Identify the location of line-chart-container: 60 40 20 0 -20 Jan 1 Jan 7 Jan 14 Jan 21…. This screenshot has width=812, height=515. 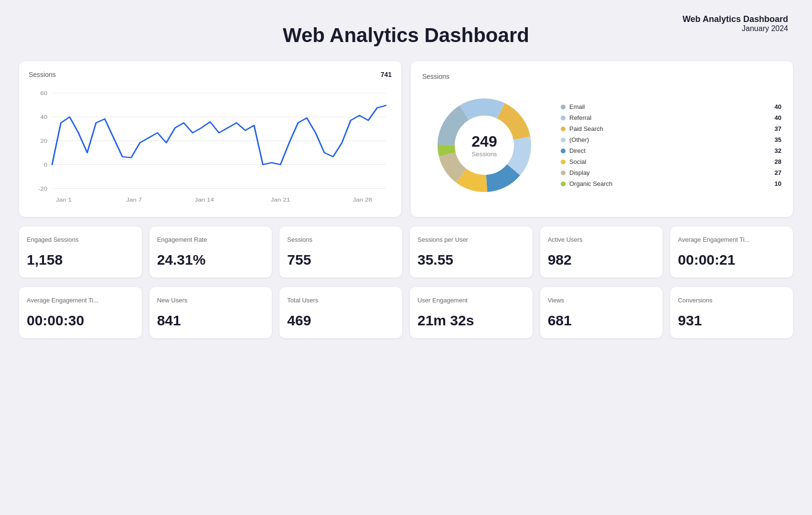
(210, 145).